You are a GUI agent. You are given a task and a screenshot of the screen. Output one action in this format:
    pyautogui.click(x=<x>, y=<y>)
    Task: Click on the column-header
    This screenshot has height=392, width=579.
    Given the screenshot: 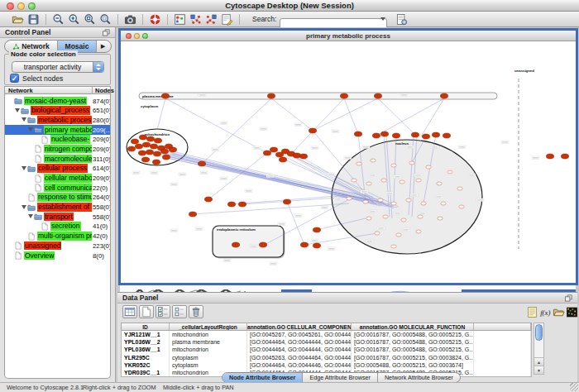 What is the action you would take?
    pyautogui.click(x=503, y=327)
    